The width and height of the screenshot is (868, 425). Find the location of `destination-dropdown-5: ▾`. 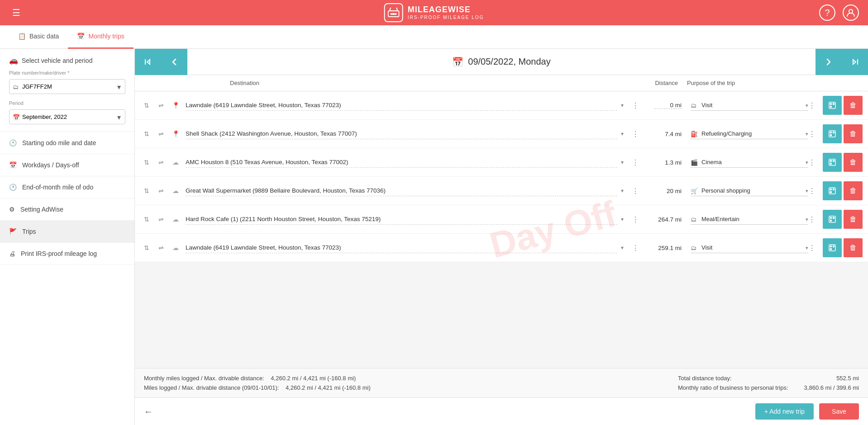

destination-dropdown-5: ▾ is located at coordinates (625, 219).